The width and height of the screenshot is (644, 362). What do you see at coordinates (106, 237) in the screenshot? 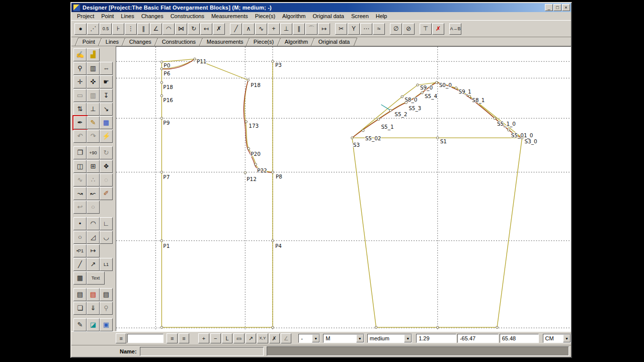
I see `arc-mode-button: ◡` at bounding box center [106, 237].